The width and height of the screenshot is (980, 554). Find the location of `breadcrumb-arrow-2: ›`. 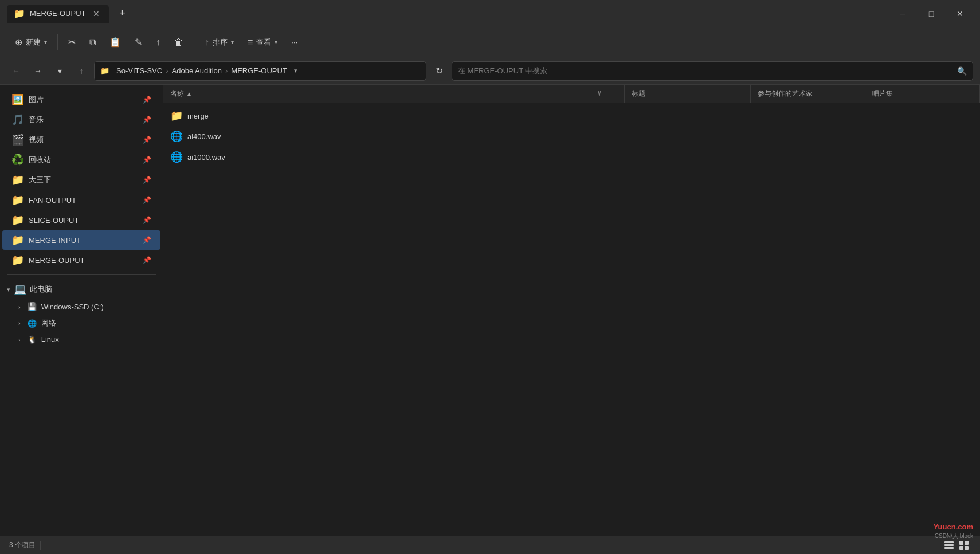

breadcrumb-arrow-2: › is located at coordinates (226, 71).